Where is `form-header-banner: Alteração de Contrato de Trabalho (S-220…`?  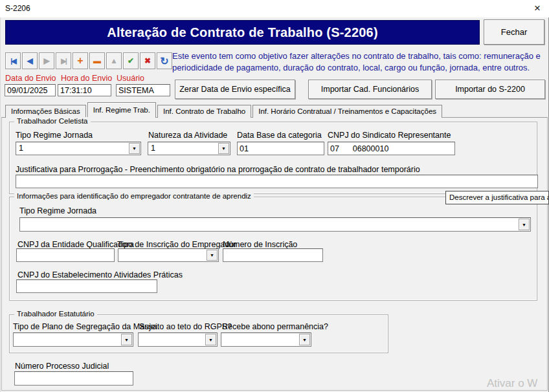
form-header-banner: Alteração de Contrato de Trabalho (S-220… is located at coordinates (242, 32).